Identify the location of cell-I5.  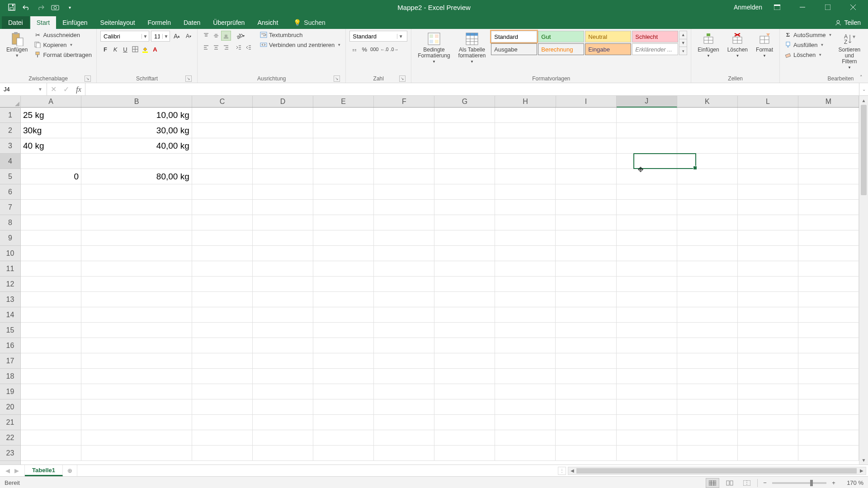
(586, 177).